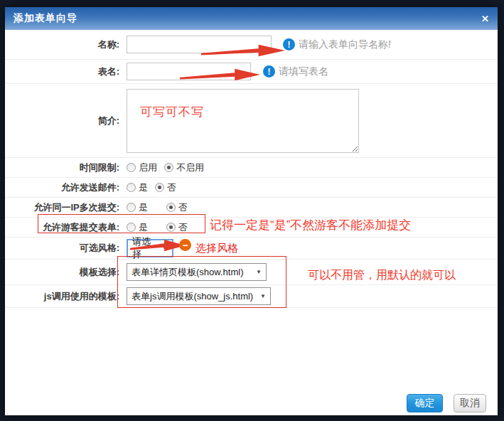 This screenshot has width=504, height=421. What do you see at coordinates (345, 45) in the screenshot?
I see `name-hint: 请输入表单向导名称!` at bounding box center [345, 45].